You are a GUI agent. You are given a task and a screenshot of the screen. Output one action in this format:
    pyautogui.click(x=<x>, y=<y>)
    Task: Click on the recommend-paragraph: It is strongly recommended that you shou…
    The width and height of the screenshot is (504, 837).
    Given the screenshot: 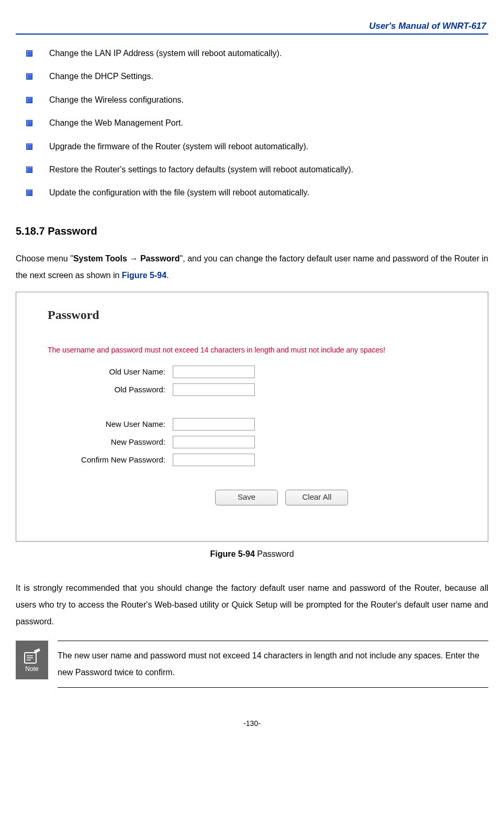 What is the action you would take?
    pyautogui.click(x=252, y=605)
    